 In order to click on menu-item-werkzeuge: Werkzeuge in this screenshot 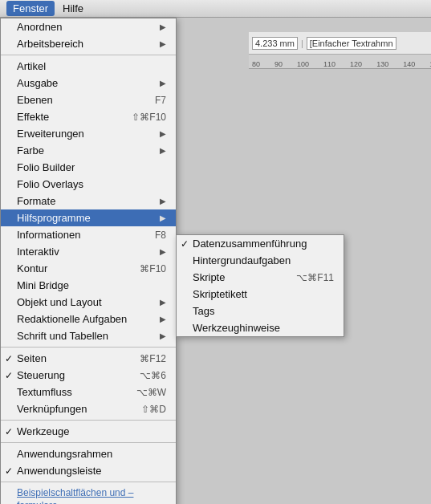, I will do `click(88, 432)`.